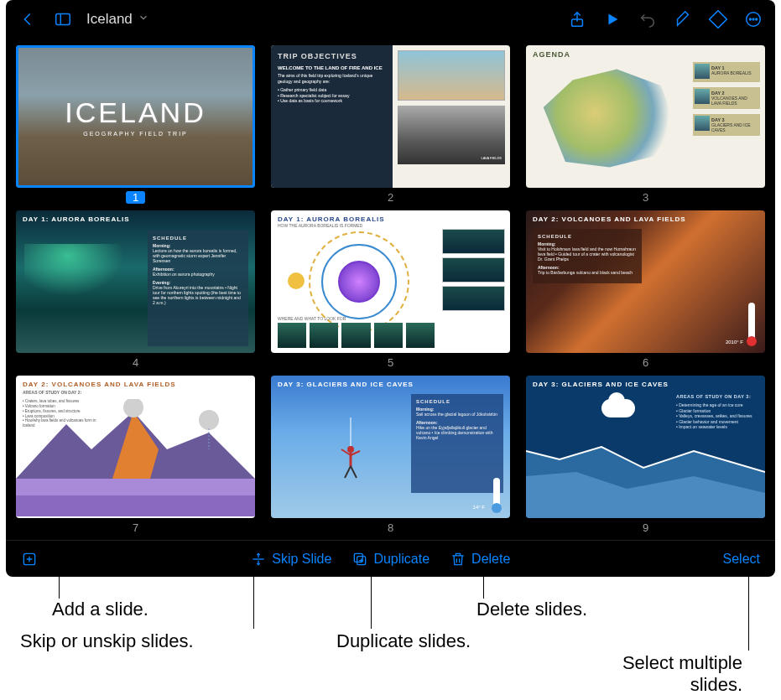  What do you see at coordinates (143, 19) in the screenshot?
I see `chevron-down-icon` at bounding box center [143, 19].